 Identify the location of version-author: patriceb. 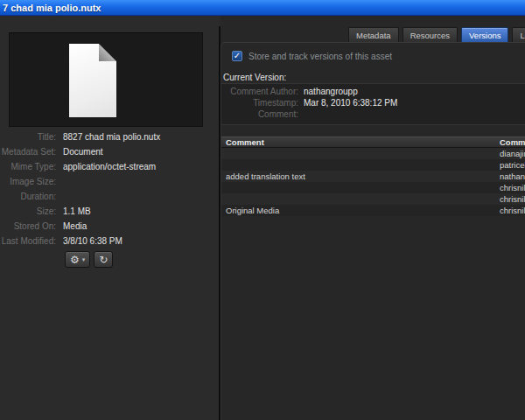
(513, 164).